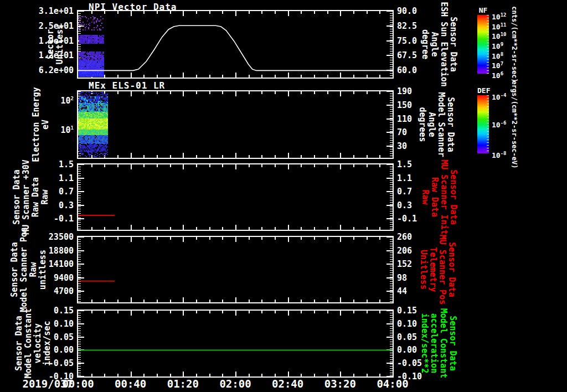 The height and width of the screenshot is (392, 567). What do you see at coordinates (37, 11) in the screenshot?
I see `y-tick-label-left: 3.1e+01` at bounding box center [37, 11].